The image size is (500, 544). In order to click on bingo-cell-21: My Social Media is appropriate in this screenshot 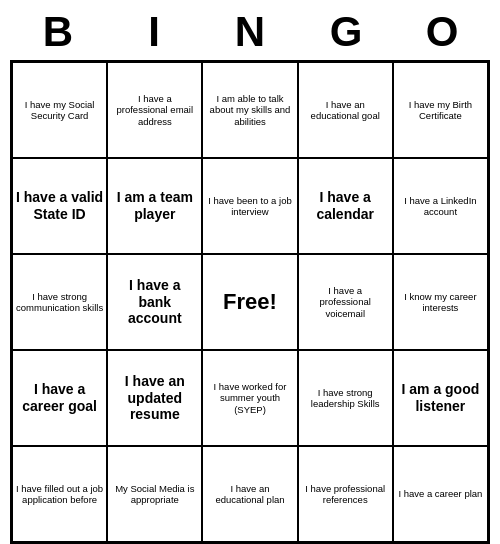, I will do `click(154, 494)`.